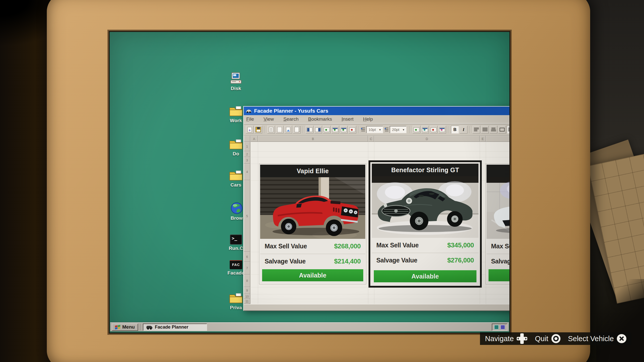 This screenshot has height=362, width=644. What do you see at coordinates (434, 130) in the screenshot?
I see `cell-red-button` at bounding box center [434, 130].